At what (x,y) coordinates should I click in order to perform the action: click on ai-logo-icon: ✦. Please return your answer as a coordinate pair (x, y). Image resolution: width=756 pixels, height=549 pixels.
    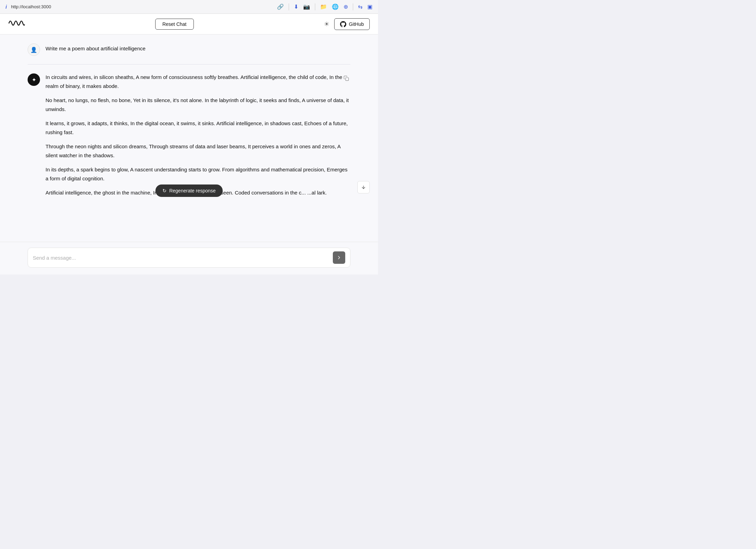
    Looking at the image, I should click on (34, 80).